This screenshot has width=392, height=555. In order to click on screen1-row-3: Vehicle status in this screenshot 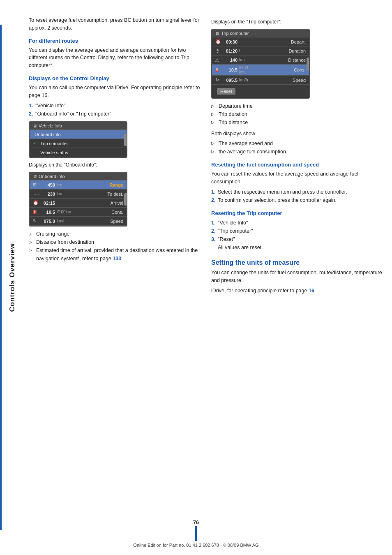, I will do `click(78, 153)`.